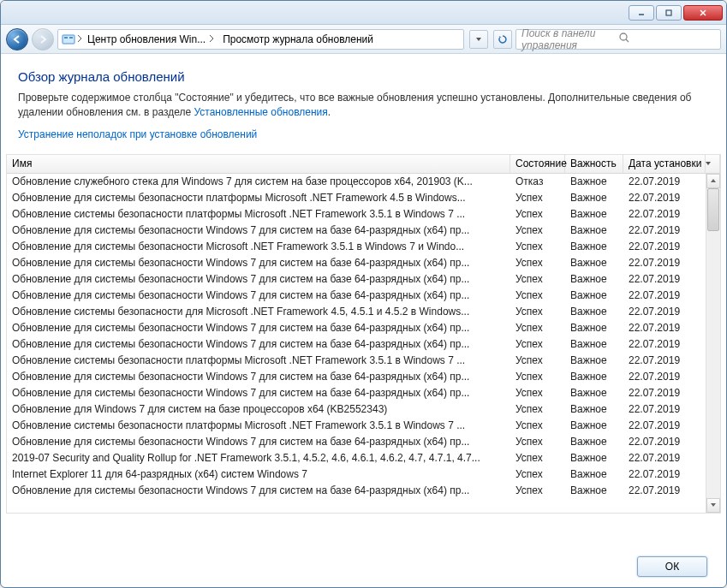 The width and height of the screenshot is (727, 588). I want to click on titlebar, so click(363, 13).